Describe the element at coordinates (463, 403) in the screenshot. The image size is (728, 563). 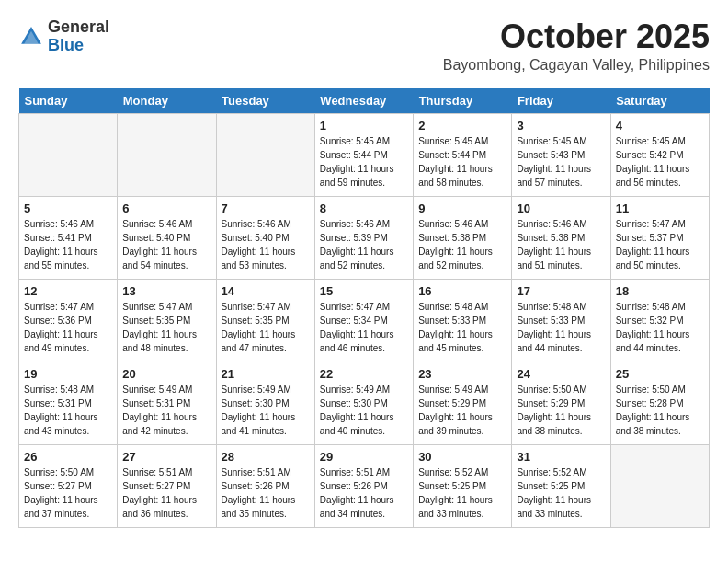
I see `calendar-day-cell: 23 Sunrise: 5:49 AMSunset: 5:29 PMDaylig…` at that location.